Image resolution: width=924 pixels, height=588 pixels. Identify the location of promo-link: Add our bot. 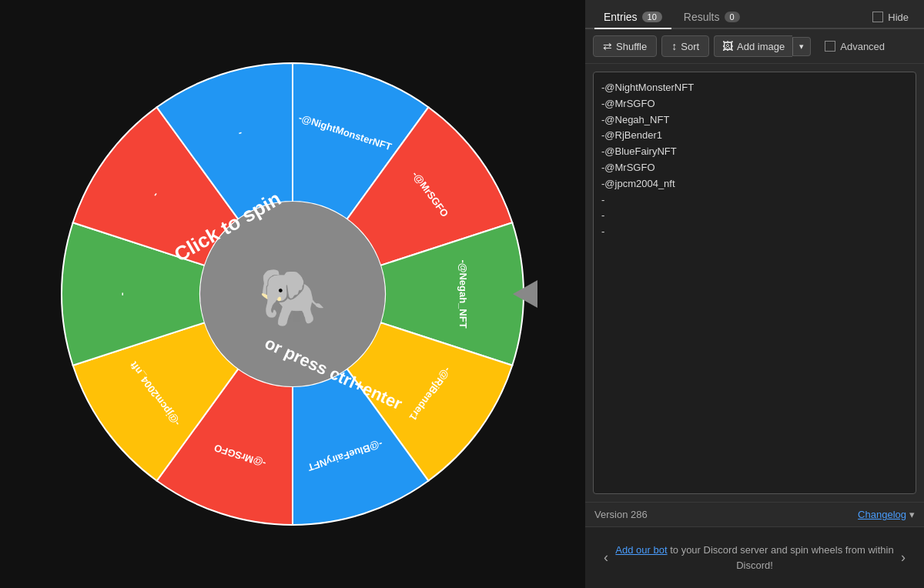
(641, 550).